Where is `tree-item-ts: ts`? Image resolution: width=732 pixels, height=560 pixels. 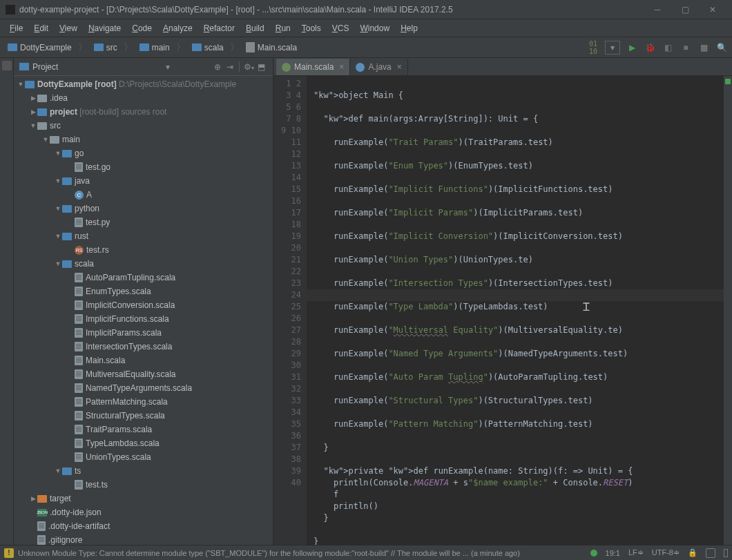
tree-item-ts: ts is located at coordinates (144, 471).